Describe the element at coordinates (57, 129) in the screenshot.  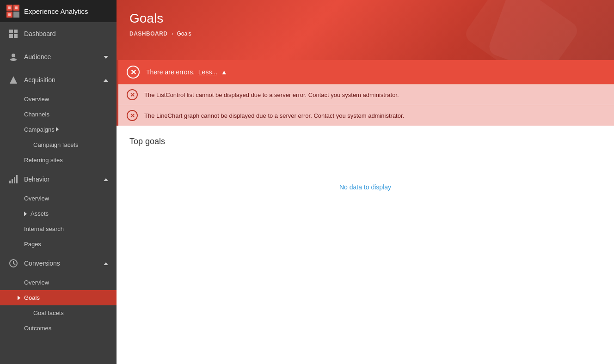
I see `campaigns-chevron` at that location.